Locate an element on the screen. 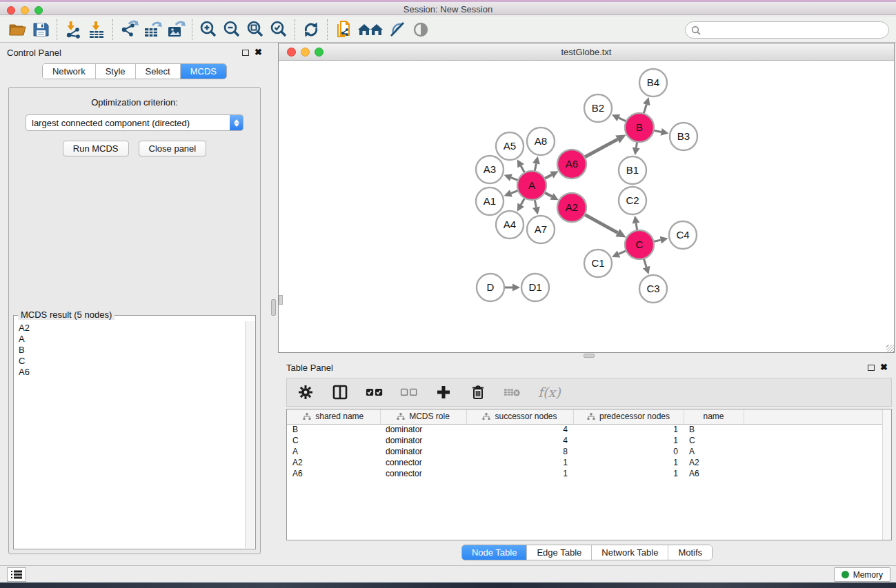 The width and height of the screenshot is (896, 588). tab-network: Network is located at coordinates (69, 72).